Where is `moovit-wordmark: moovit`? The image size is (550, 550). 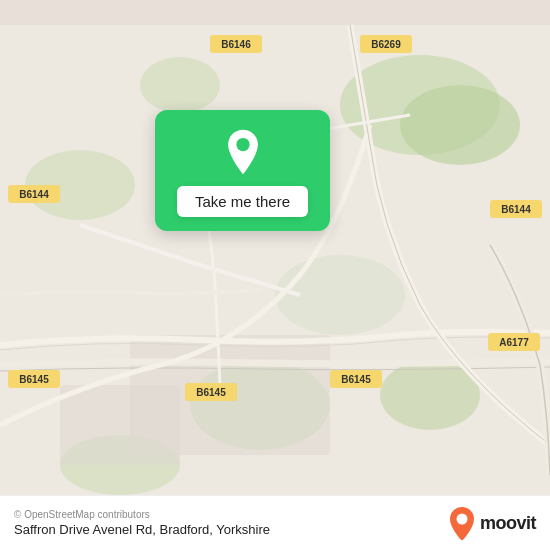
moovit-wordmark: moovit is located at coordinates (508, 524).